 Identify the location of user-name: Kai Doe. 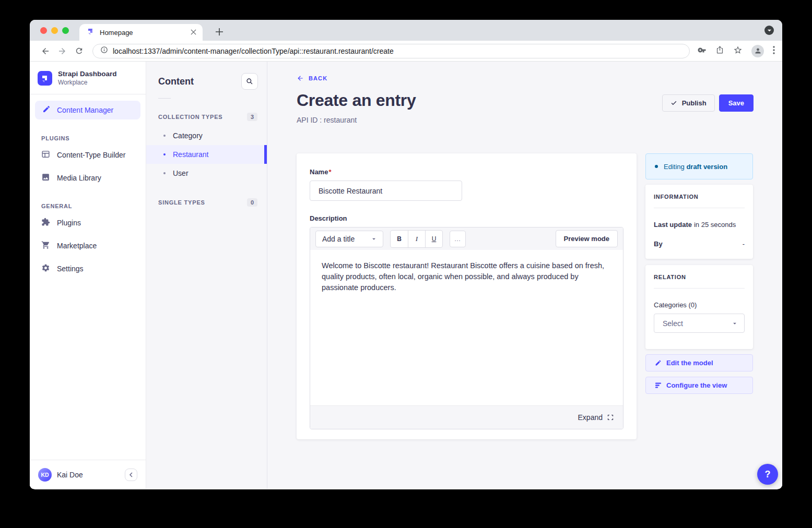
(88, 475).